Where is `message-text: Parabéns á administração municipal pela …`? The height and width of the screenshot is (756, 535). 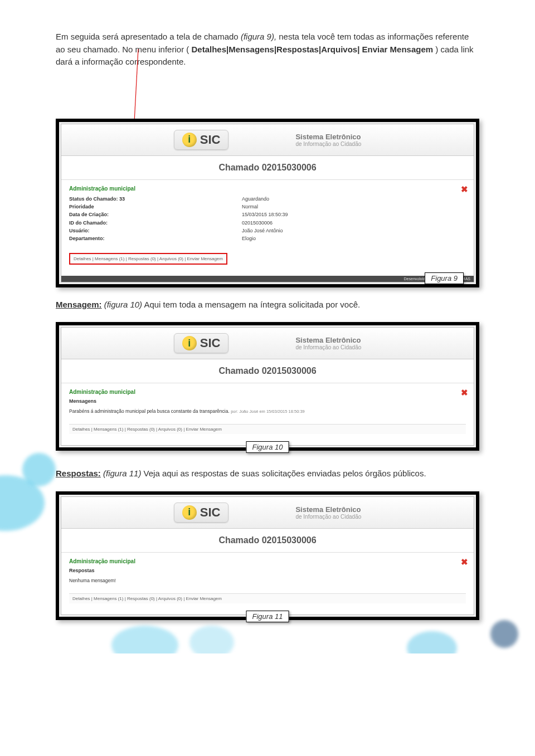
message-text: Parabéns á administração municipal pela … is located at coordinates (149, 411).